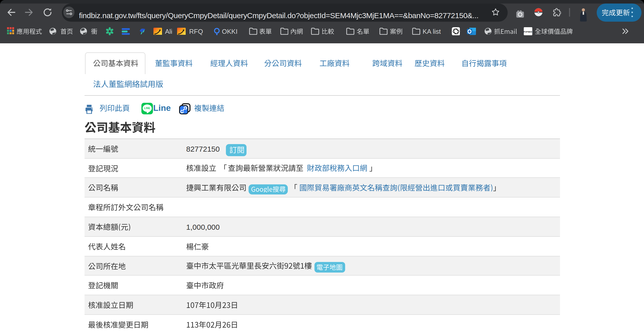 The width and height of the screenshot is (644, 334). I want to click on svg-text: LINE, so click(147, 108).